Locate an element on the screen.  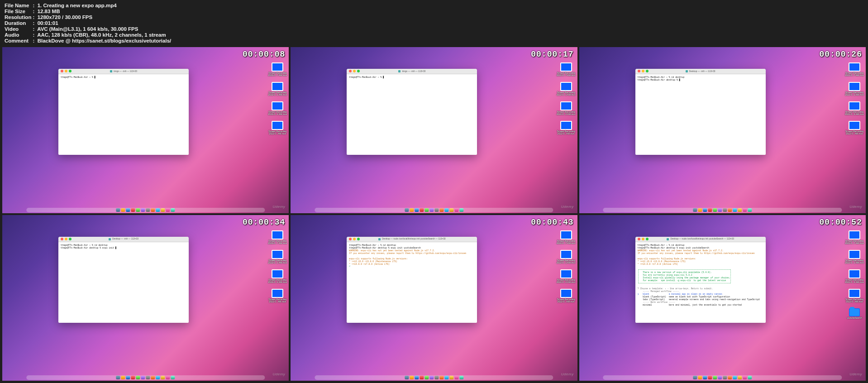
timestamp: 00:00:17 is located at coordinates (552, 54).